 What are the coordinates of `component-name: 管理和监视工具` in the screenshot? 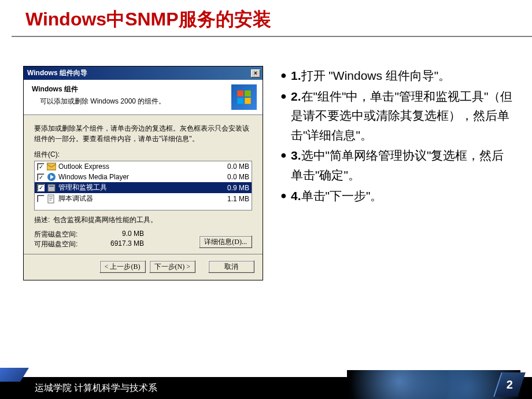 It's located at (142, 187).